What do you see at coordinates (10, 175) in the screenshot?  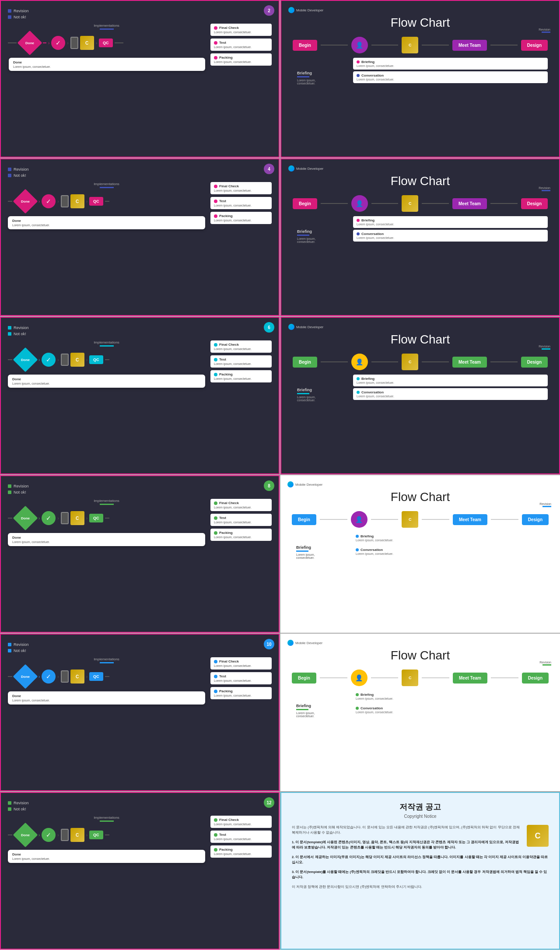 I see `rev-dot-3b` at bounding box center [10, 175].